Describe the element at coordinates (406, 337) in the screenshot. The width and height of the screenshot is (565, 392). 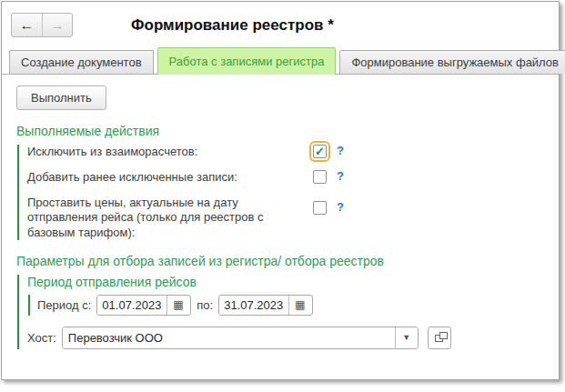
I see `chevron-down-icon: ▼` at that location.